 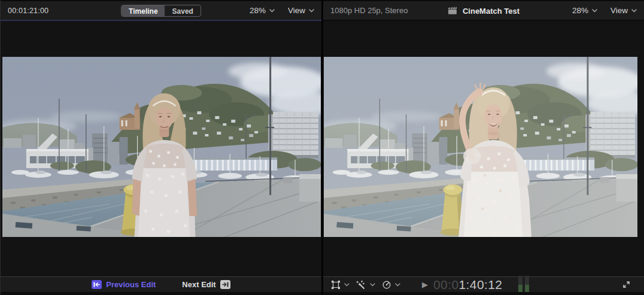 I want to click on timeline-saved-toggle: Timeline Saved, so click(x=161, y=11).